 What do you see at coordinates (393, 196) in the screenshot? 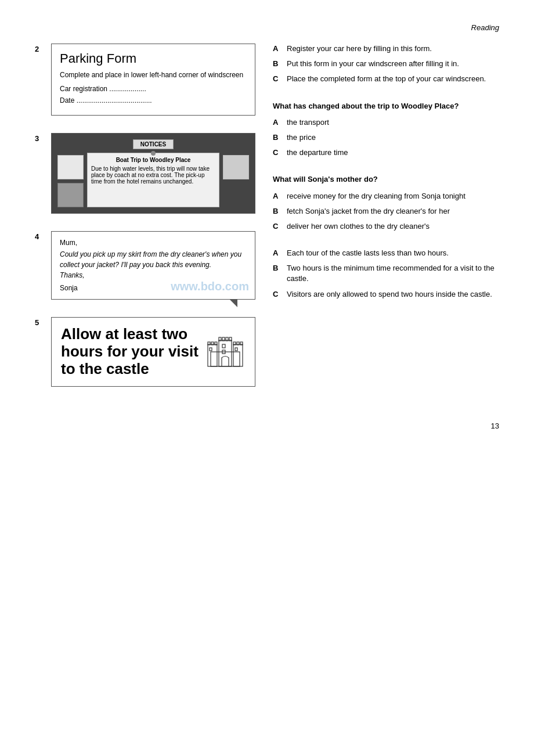
I see `q4-text-a: receive money for the dry cleaning from …` at bounding box center [393, 196].